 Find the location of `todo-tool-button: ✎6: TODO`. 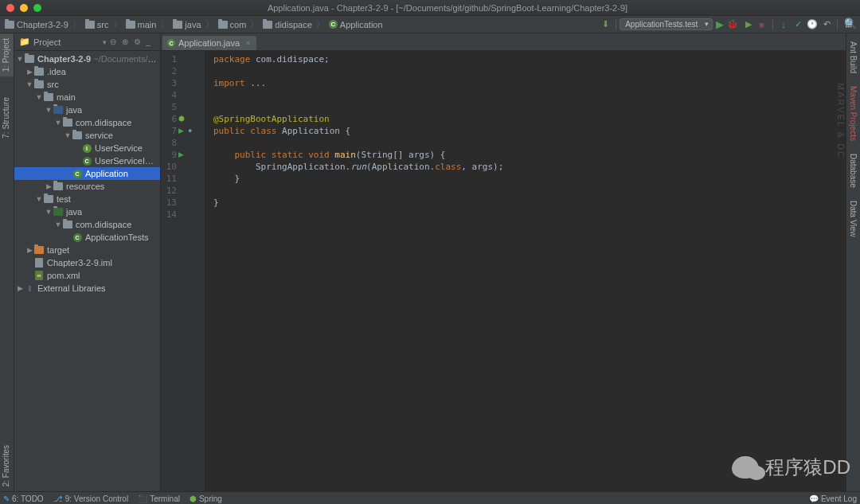

todo-tool-button: ✎6: TODO is located at coordinates (24, 498).